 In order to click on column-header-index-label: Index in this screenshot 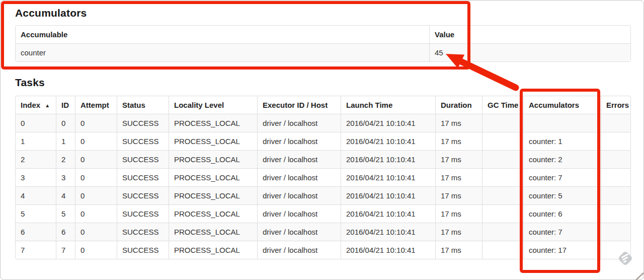, I will do `click(30, 105)`.